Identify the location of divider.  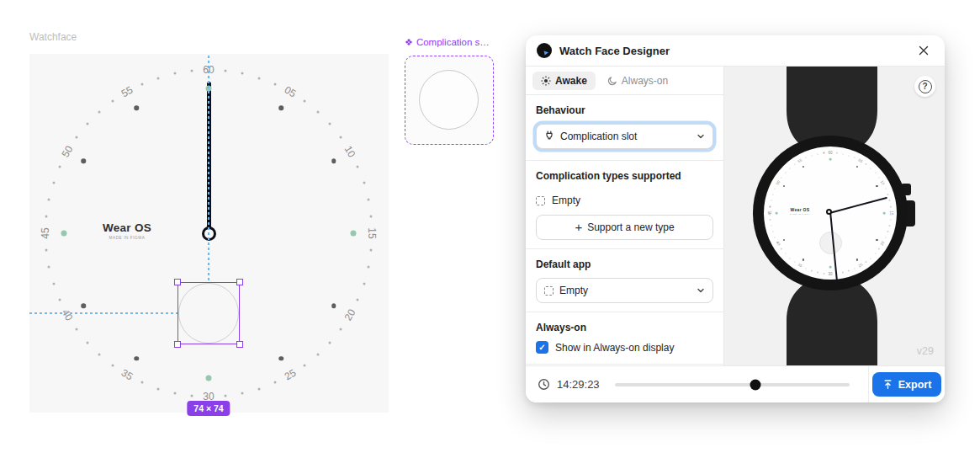
(624, 364).